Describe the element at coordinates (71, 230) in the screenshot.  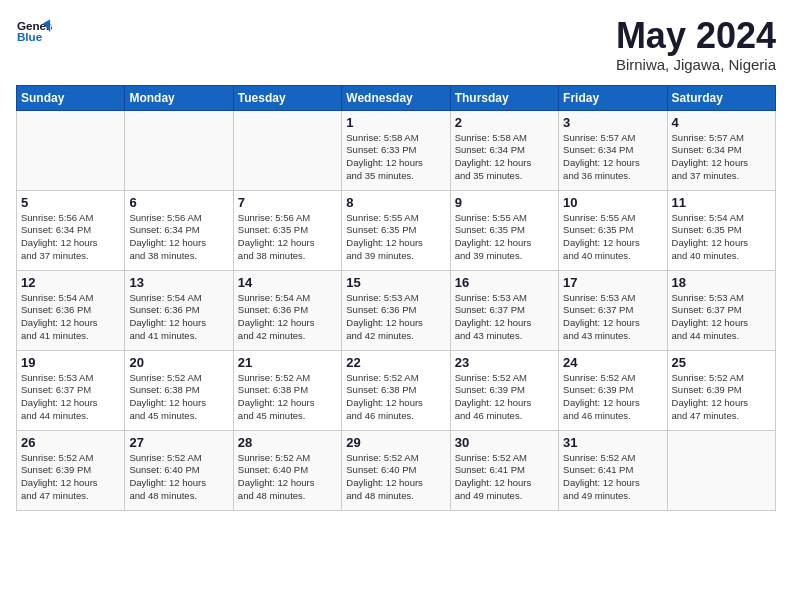
I see `calendar-cell: 5Sunrise: 5:56 AMSunset: 6:34 PMDaylight…` at that location.